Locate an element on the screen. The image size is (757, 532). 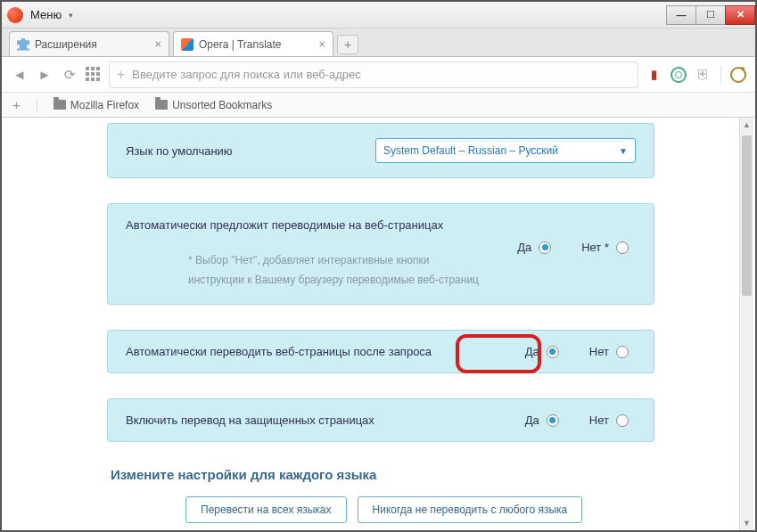
forward-button: ► is located at coordinates (45, 75).